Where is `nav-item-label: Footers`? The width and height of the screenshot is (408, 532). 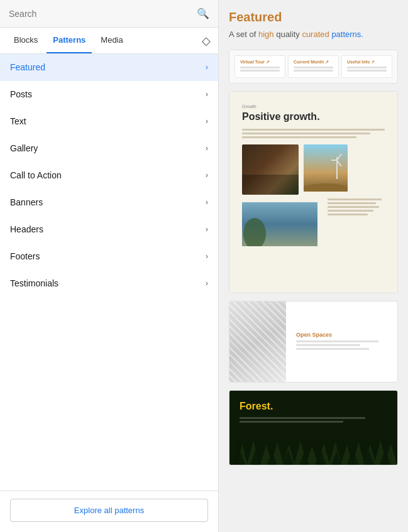
nav-item-label: Footers is located at coordinates (25, 256).